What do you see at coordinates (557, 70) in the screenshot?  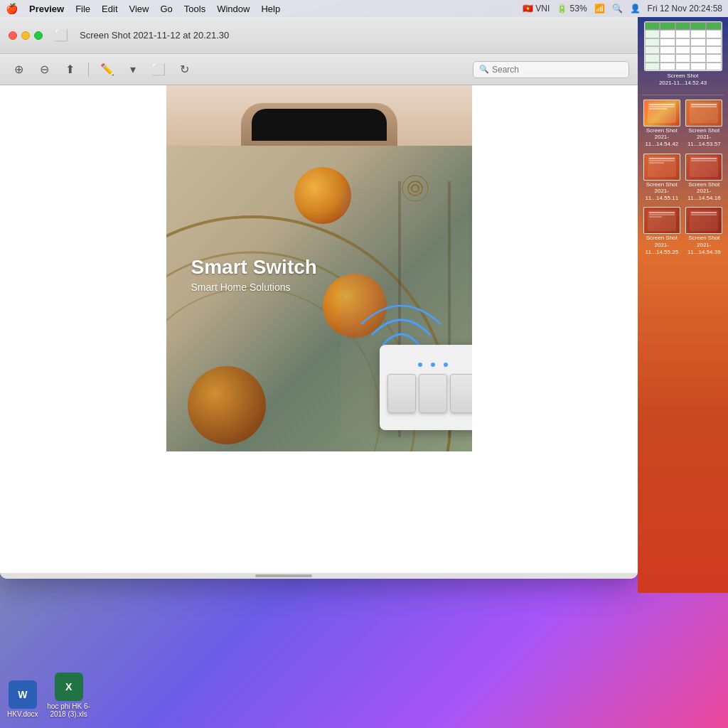 I see `search-input` at bounding box center [557, 70].